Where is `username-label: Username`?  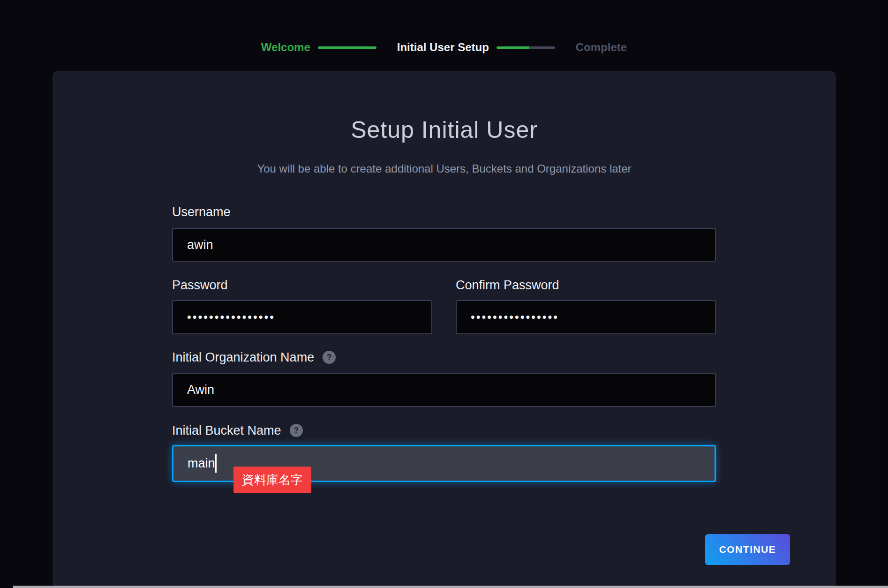 username-label: Username is located at coordinates (202, 212).